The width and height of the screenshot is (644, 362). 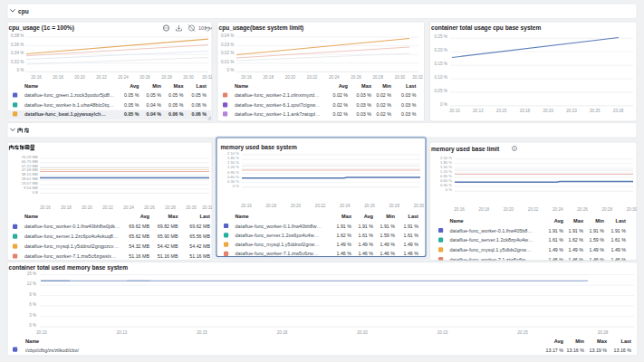 I want to click on svg-text:dataflue-func_worker-b.1.uhw48: dataflue-func_worker-b.1.uhw48blc0tq…, so click(x=69, y=105).